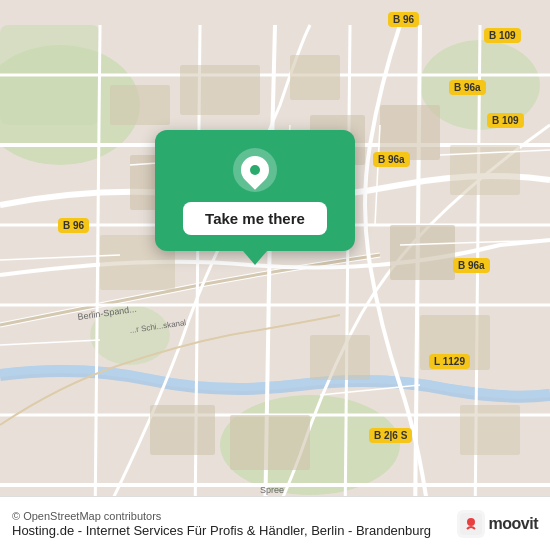 Image resolution: width=550 pixels, height=550 pixels. Describe the element at coordinates (255, 170) in the screenshot. I see `pin-shape` at that location.